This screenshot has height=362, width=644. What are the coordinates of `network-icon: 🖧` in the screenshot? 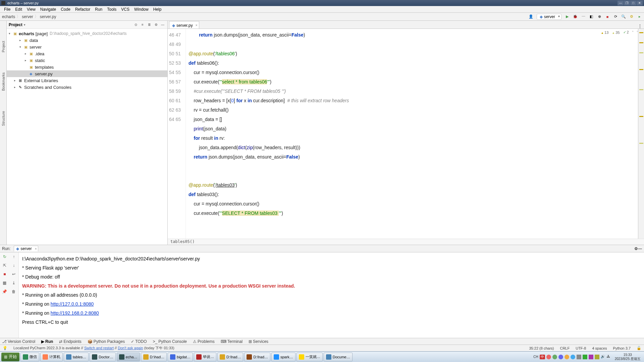 It's located at (609, 357).